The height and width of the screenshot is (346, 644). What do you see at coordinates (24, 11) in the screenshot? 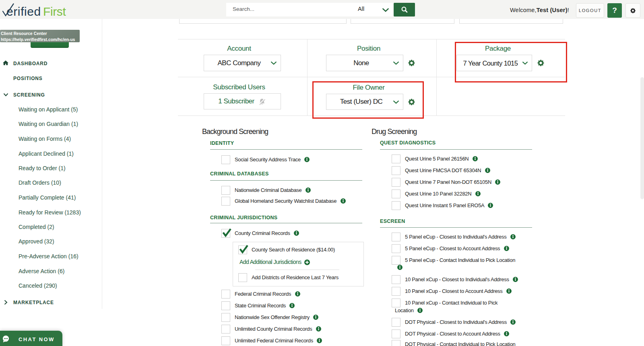
I see `svg-text: erified` at bounding box center [24, 11].